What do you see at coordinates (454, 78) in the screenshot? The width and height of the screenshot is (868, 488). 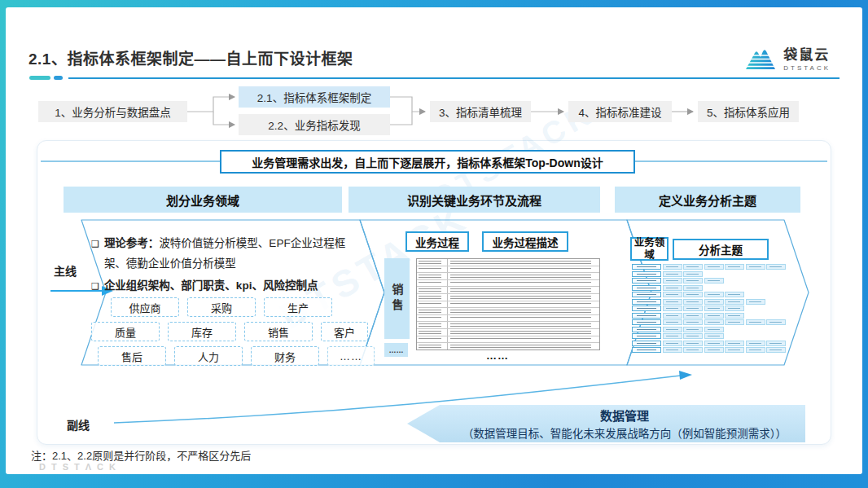 I see `title-underline` at bounding box center [454, 78].